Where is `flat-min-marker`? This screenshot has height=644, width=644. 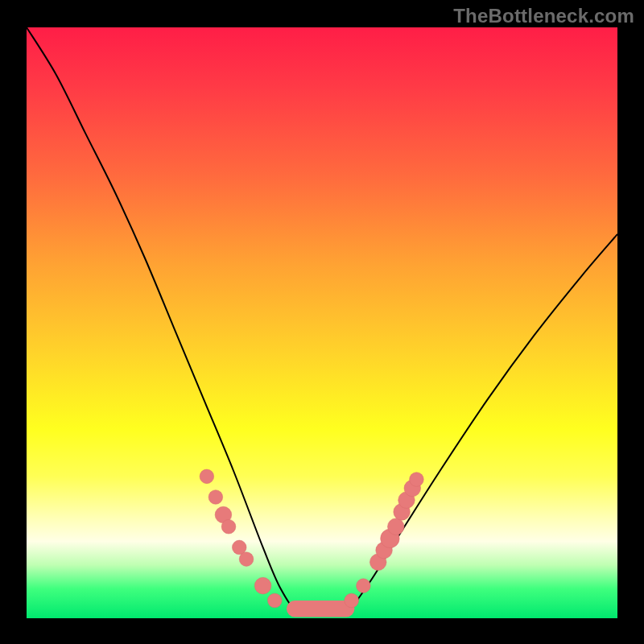 flat-min-marker is located at coordinates (320, 609).